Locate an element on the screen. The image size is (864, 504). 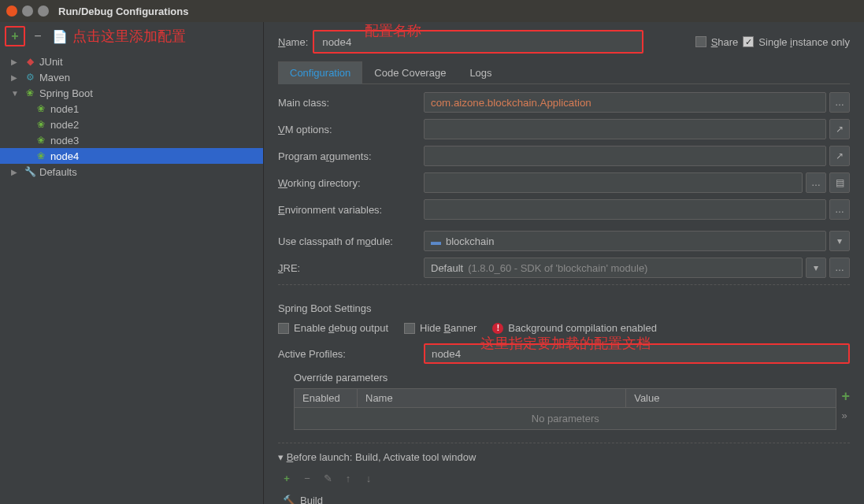
env-vars-button: … is located at coordinates (840, 209).